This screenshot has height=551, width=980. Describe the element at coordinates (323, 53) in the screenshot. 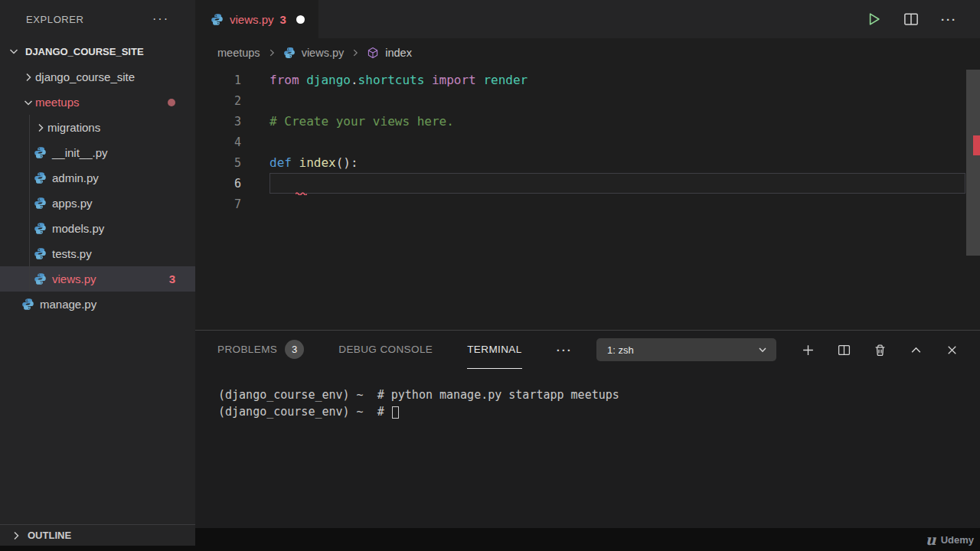

I see `breadcrumb-file: views.py` at that location.